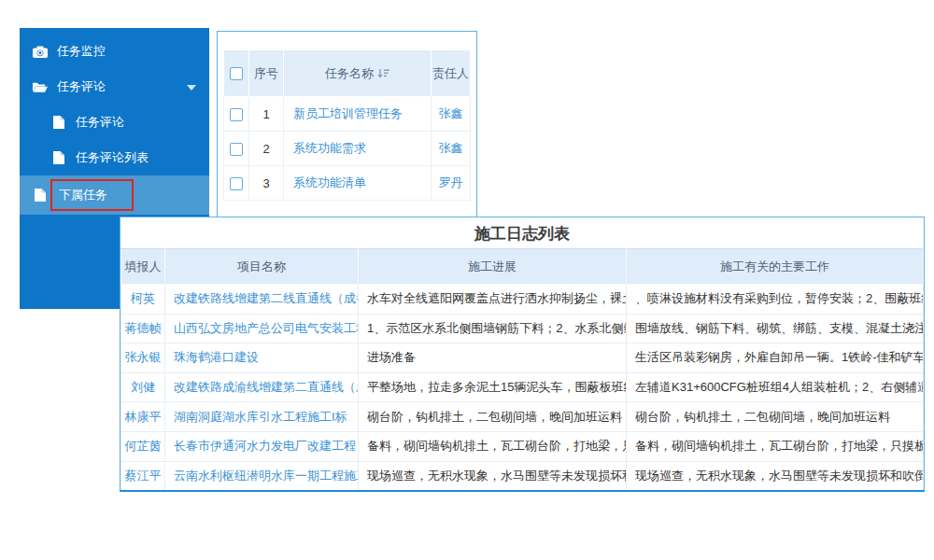 Image resolution: width=934 pixels, height=560 pixels. I want to click on project-link: 湖南洞庭湖水库引水工程施工I标, so click(262, 417).